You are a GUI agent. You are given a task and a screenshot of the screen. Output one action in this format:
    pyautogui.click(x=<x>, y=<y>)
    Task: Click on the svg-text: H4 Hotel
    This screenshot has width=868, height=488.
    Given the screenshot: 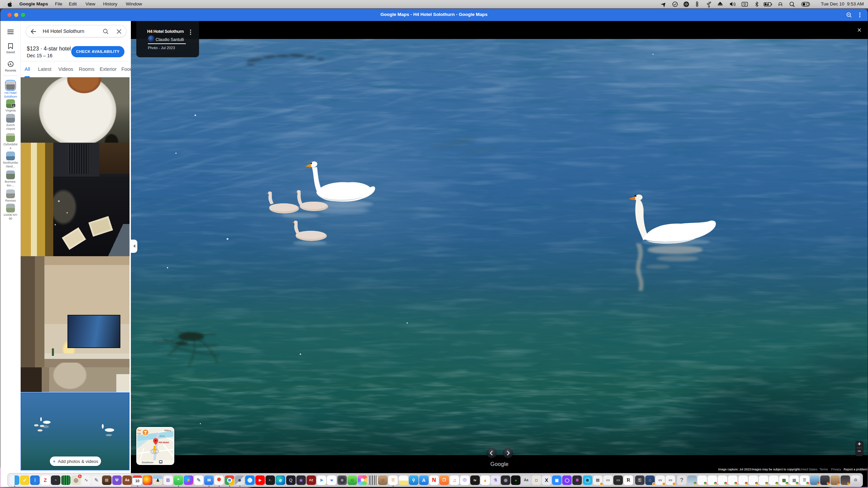 What is the action you would take?
    pyautogui.click(x=164, y=443)
    